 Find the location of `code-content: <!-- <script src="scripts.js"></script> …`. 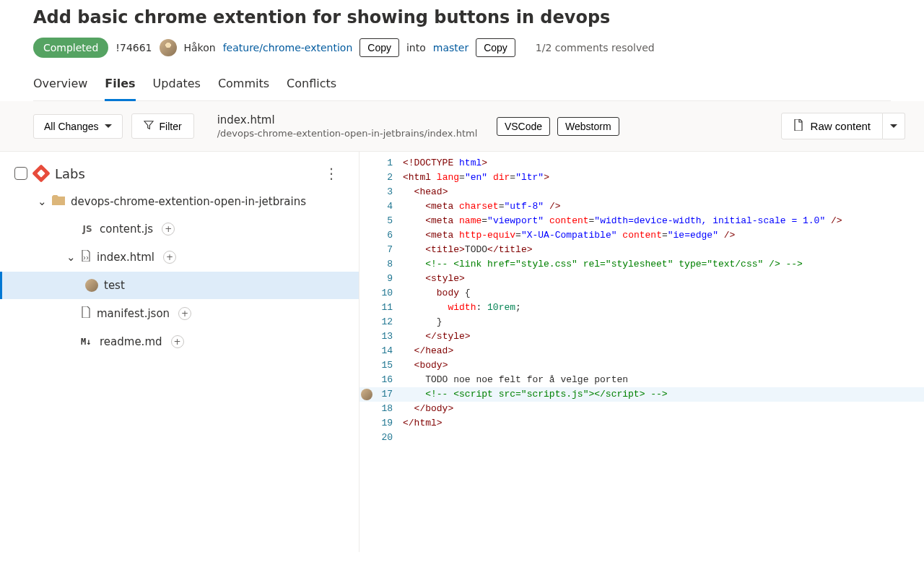

code-content: <!-- <script src="scripts.js"></script> … is located at coordinates (536, 394).